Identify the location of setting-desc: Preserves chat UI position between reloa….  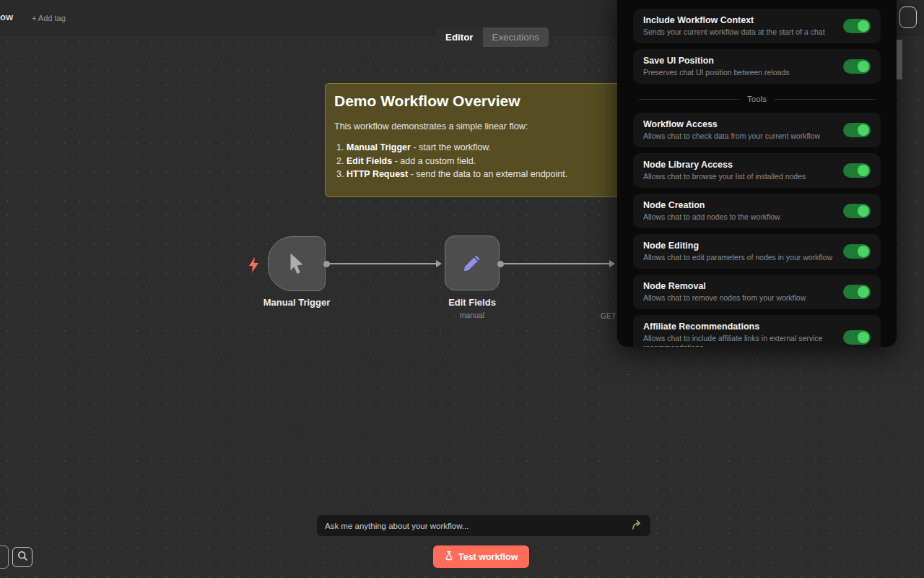
(716, 72).